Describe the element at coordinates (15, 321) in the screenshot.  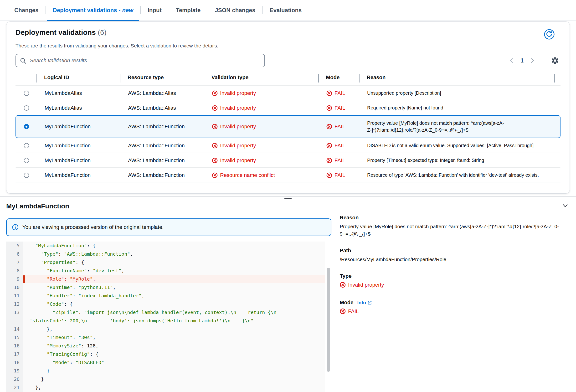
I see `line-number` at that location.